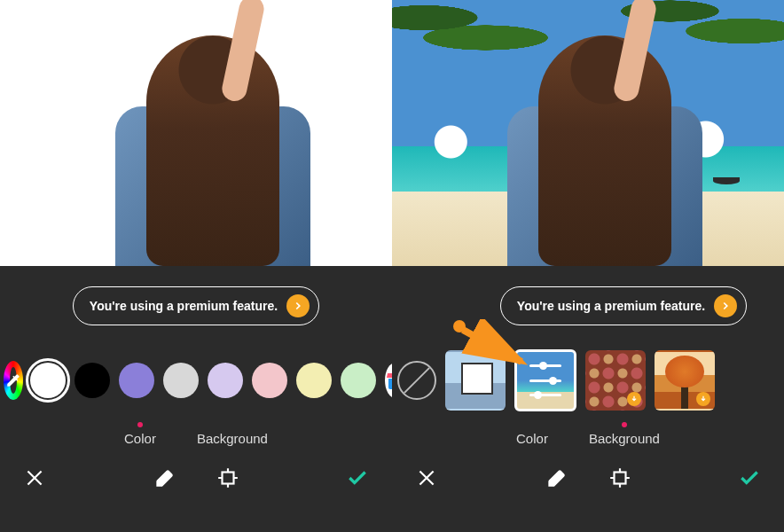 The image size is (784, 532). Describe the element at coordinates (417, 380) in the screenshot. I see `bg-none` at that location.